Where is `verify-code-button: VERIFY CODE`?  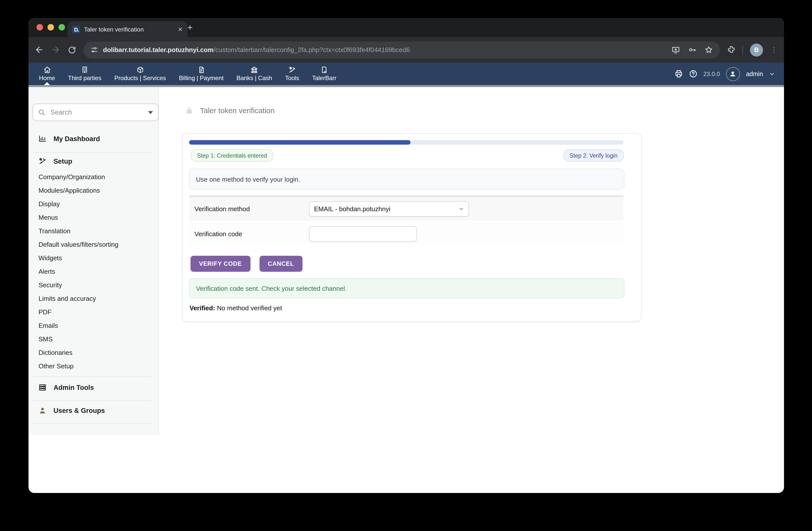
verify-code-button: VERIFY CODE is located at coordinates (220, 264).